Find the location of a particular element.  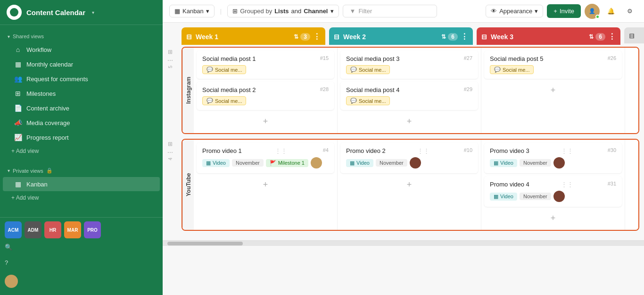

help-button: ? is located at coordinates (81, 262).